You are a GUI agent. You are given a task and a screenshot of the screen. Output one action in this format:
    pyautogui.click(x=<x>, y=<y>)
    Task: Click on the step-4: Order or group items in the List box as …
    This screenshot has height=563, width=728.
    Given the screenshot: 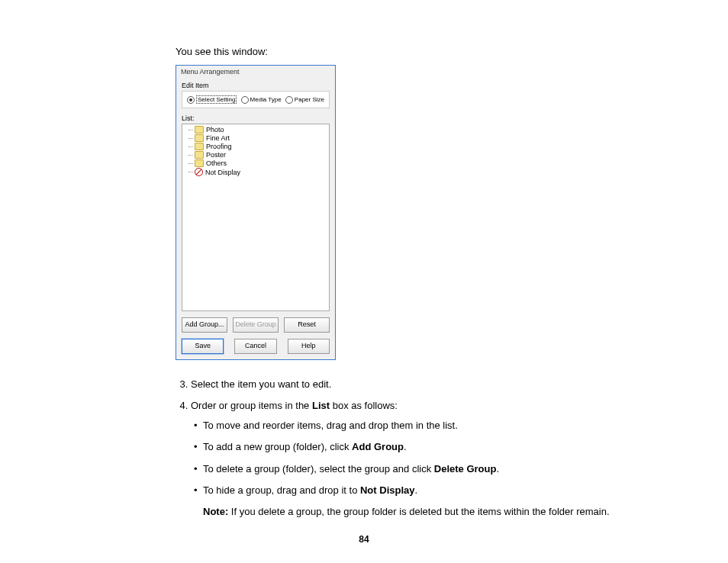 What is the action you would take?
    pyautogui.click(x=425, y=449)
    